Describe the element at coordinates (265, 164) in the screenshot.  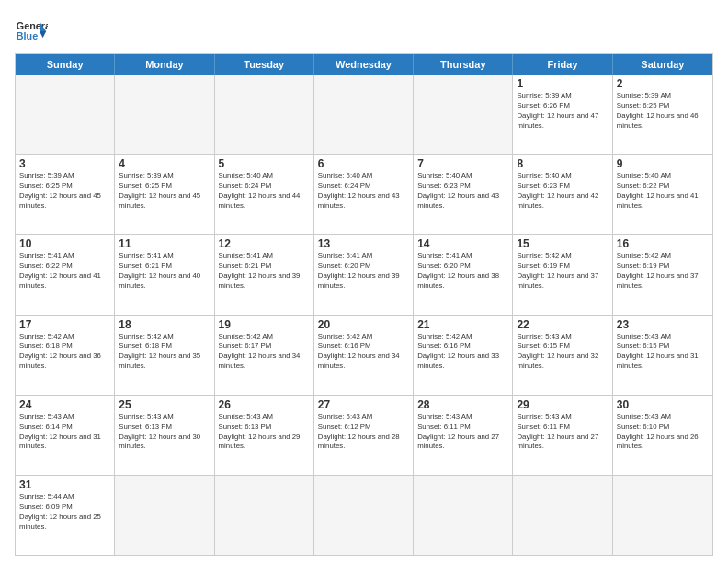
I see `day-number: 5` at that location.